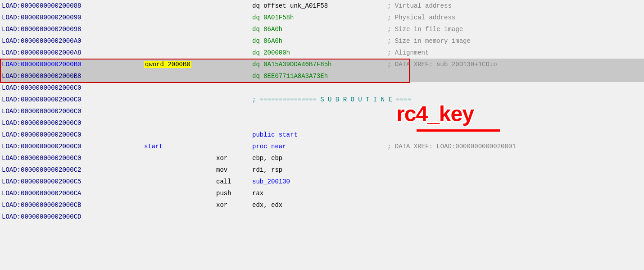 The image size is (644, 270). I want to click on address-cell: LOAD:0000000000200088, so click(72, 6).